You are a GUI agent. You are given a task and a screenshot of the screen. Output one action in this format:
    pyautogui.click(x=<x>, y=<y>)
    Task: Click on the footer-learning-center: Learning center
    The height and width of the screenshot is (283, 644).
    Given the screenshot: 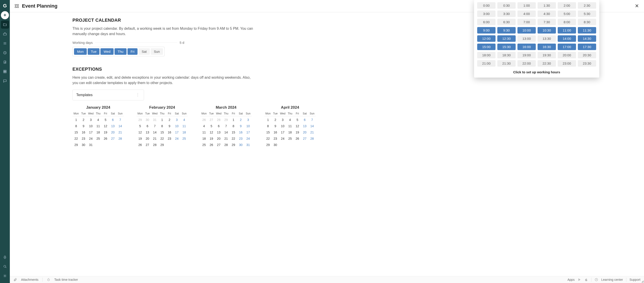 What is the action you would take?
    pyautogui.click(x=612, y=280)
    